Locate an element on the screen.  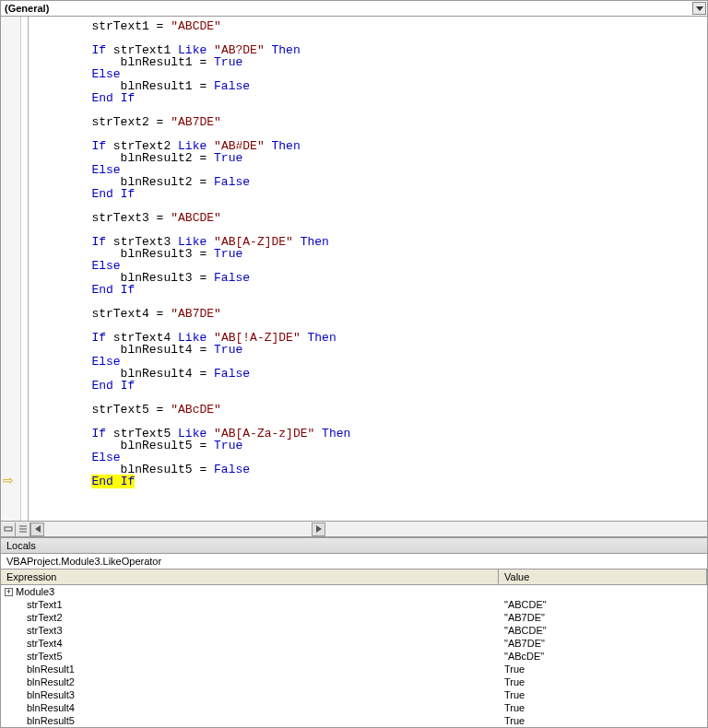
hscroll-left-button is located at coordinates (37, 529).